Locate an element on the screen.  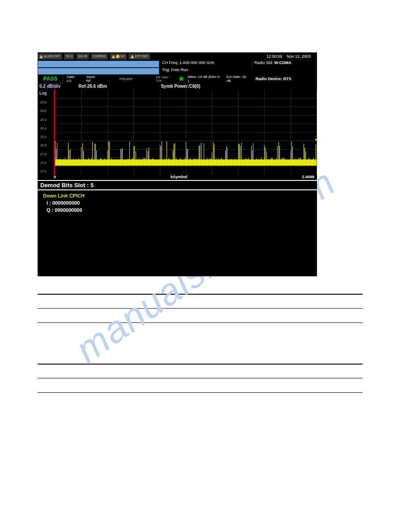
ifgain-label: #IF Gain: Low is located at coordinates (166, 79).